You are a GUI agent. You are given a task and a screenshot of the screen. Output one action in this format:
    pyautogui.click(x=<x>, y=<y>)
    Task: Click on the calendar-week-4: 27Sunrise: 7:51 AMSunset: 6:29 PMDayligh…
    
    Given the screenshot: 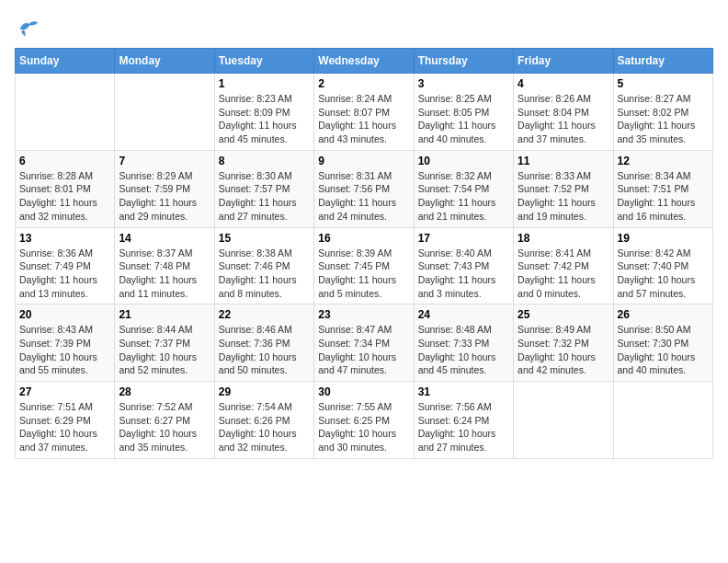 What is the action you would take?
    pyautogui.click(x=364, y=420)
    